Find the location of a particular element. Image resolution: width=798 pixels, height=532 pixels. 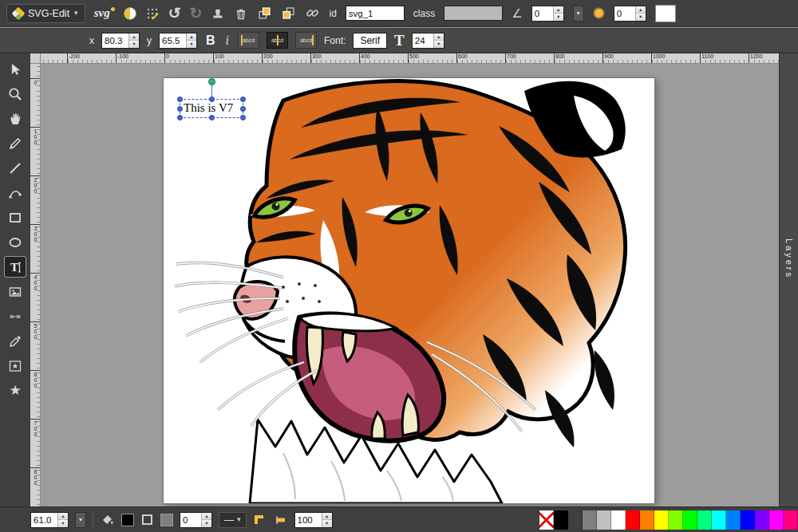

main-menu-button: SVG-Edit ▾ is located at coordinates (46, 14).